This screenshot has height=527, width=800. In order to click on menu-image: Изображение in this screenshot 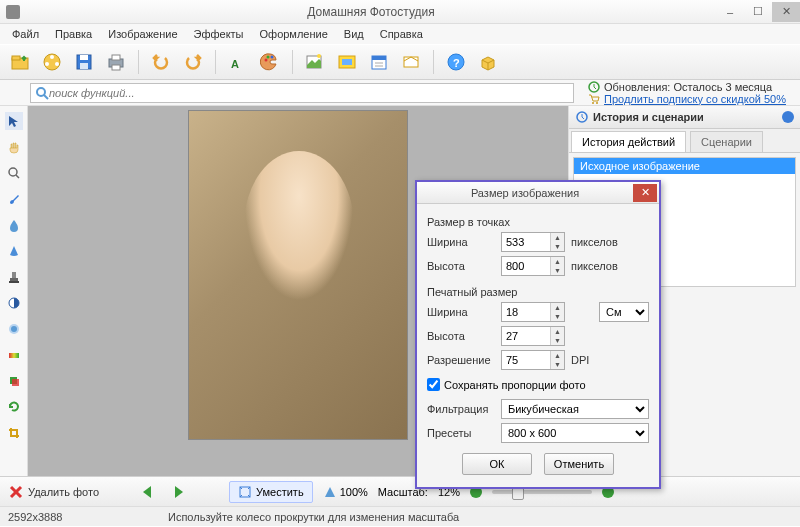, I will do `click(142, 34)`.